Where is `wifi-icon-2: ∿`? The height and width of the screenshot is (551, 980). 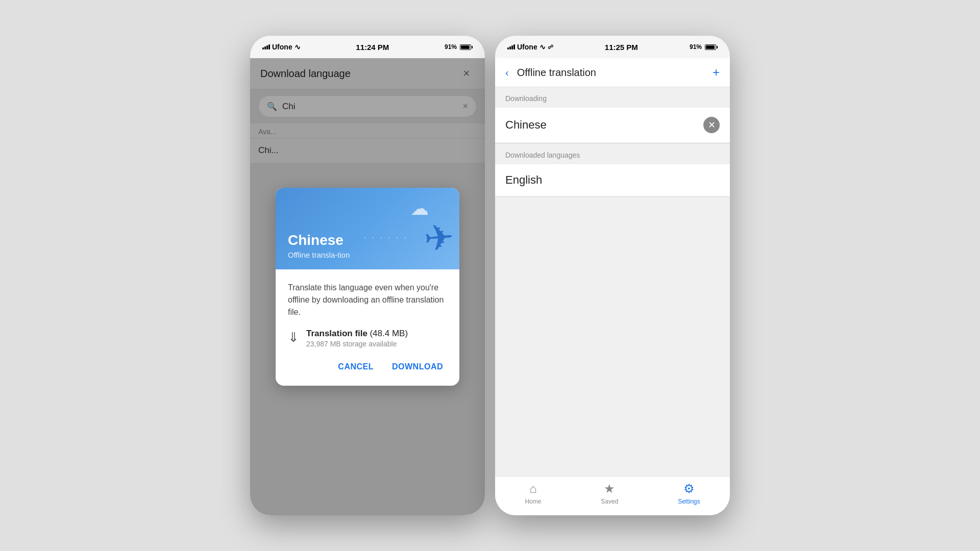
wifi-icon-2: ∿ is located at coordinates (543, 47).